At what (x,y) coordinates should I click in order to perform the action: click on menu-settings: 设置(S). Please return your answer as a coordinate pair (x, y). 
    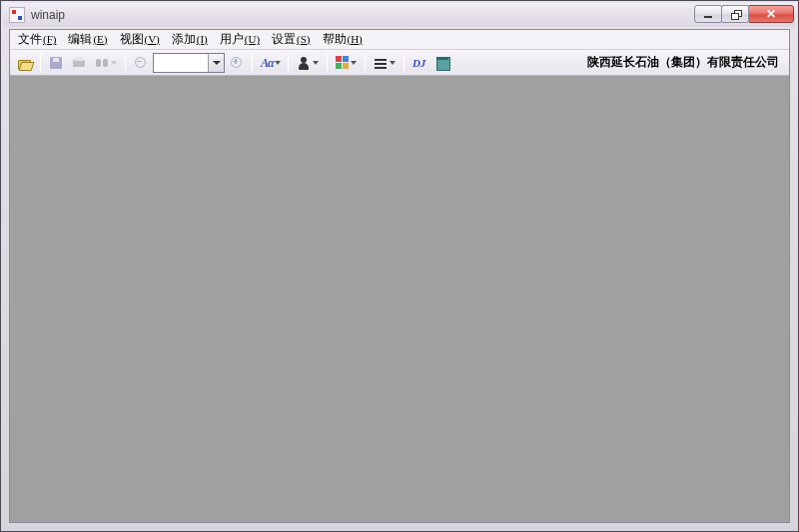
    Looking at the image, I should click on (291, 40).